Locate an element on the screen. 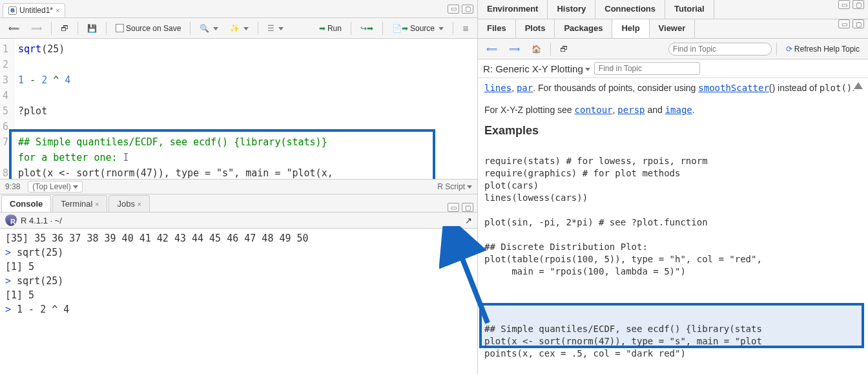 This screenshot has width=868, height=374. editor-tab-title: Untitled1* is located at coordinates (36, 10).